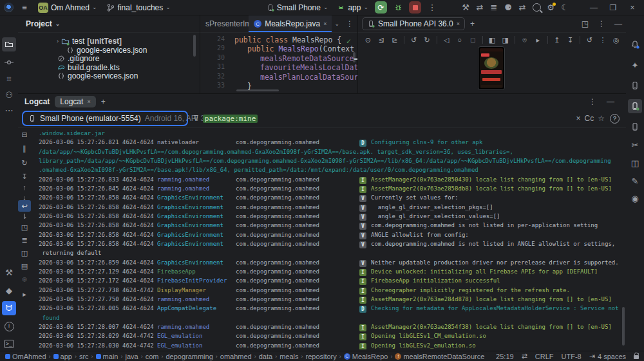 Image resolution: width=644 pixels, height=361 pixels. I want to click on match-case-toggle: Cc, so click(590, 118).